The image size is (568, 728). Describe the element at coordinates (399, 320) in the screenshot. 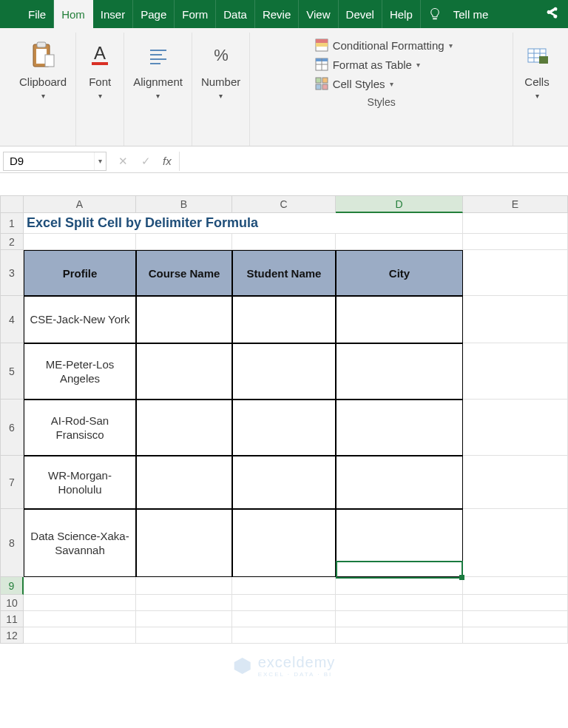

I see `cell-D4` at that location.